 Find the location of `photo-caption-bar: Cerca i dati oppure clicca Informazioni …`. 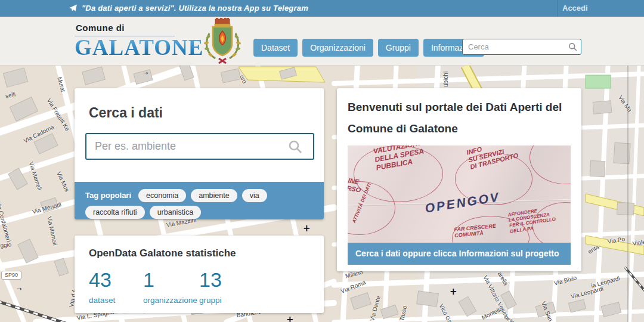

photo-caption-bar: Cerca i dati oppure clicca Informazioni … is located at coordinates (459, 254).